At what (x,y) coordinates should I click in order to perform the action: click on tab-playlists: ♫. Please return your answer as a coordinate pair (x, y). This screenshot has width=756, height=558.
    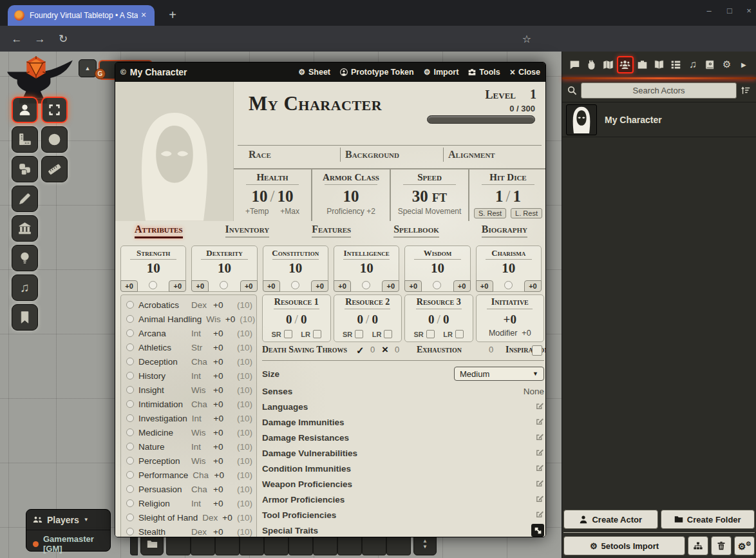
    Looking at the image, I should click on (693, 64).